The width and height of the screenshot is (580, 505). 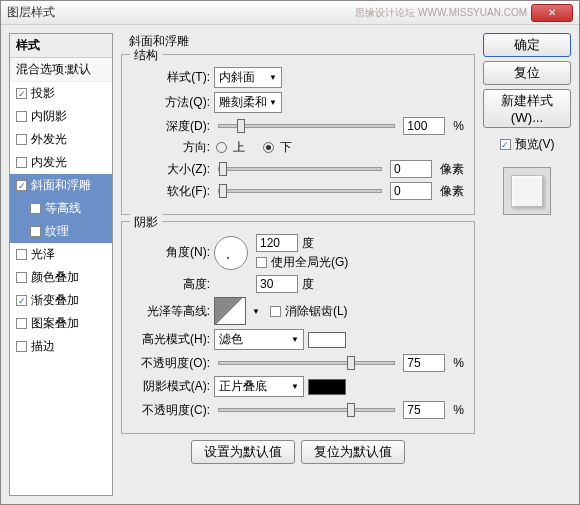 What do you see at coordinates (306, 126) in the screenshot?
I see `depth-slider` at bounding box center [306, 126].